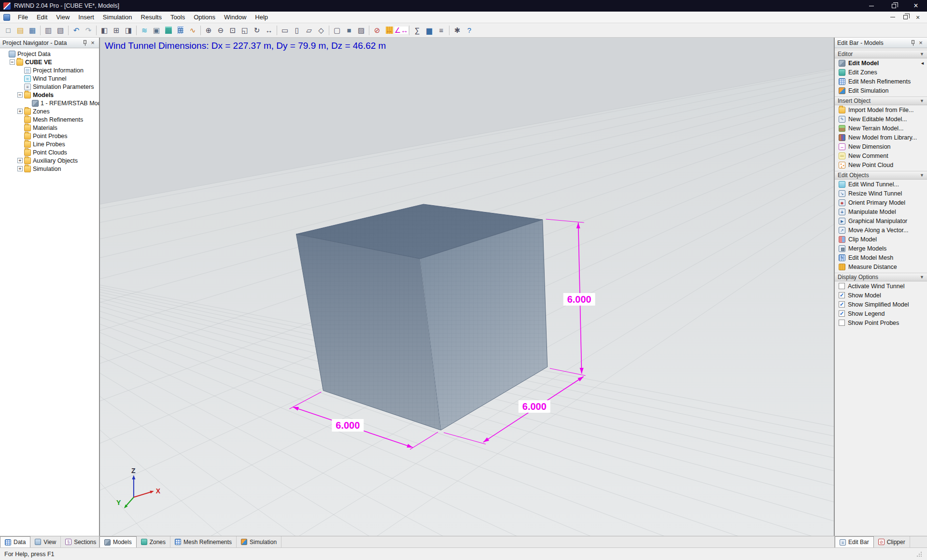 The height and width of the screenshot is (560, 927). What do you see at coordinates (8, 30) in the screenshot?
I see `new-file-button: □` at bounding box center [8, 30].